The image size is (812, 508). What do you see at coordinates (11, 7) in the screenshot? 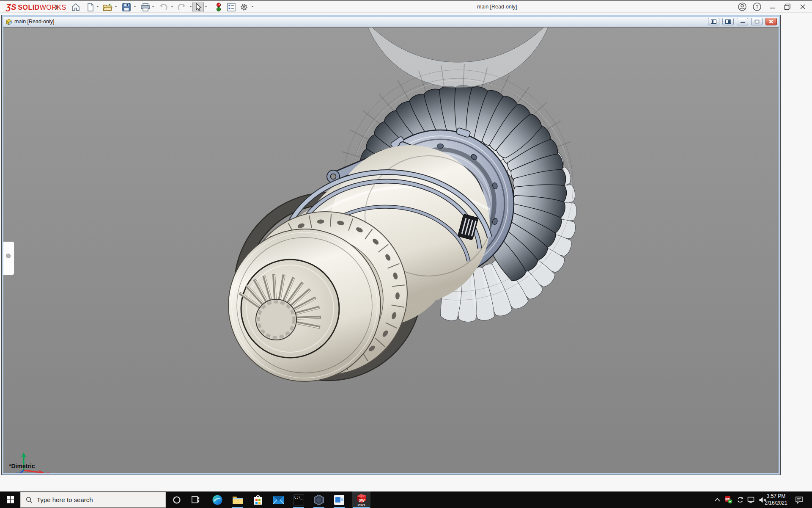
I see `solidworks-logo-mark: ƷS` at bounding box center [11, 7].